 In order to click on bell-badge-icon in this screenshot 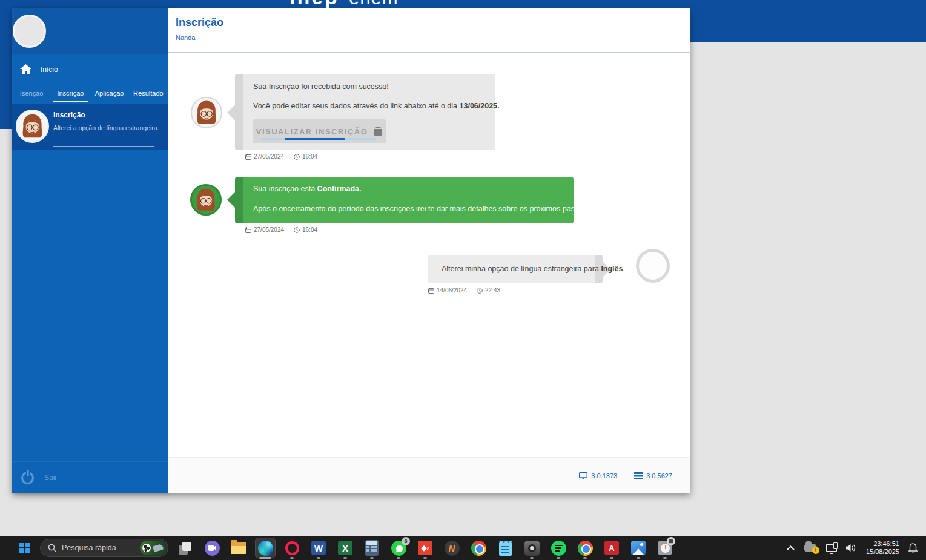, I will do `click(671, 541)`.